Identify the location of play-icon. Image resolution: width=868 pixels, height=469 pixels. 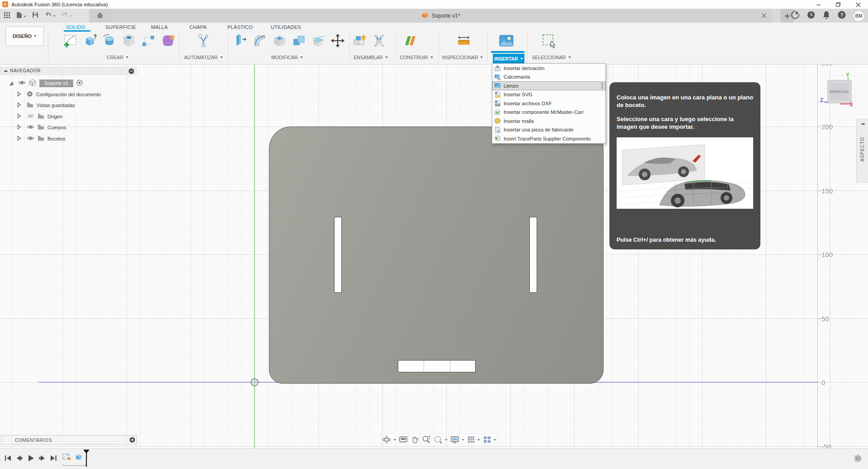
(31, 459).